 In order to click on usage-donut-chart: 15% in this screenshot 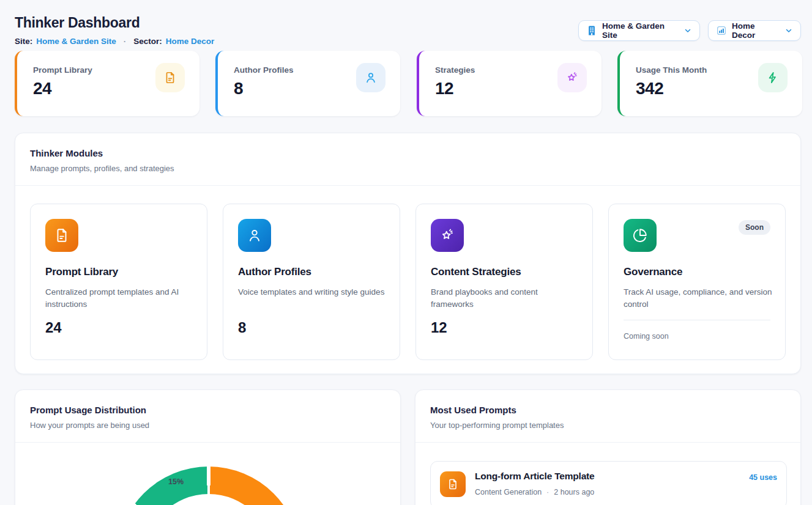, I will do `click(209, 485)`.